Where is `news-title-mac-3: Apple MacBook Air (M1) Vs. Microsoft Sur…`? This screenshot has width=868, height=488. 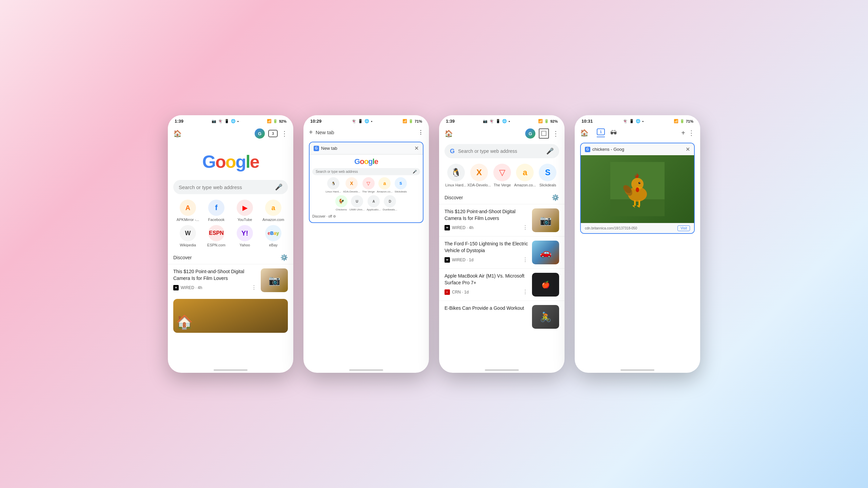
news-title-mac-3: Apple MacBook Air (M1) Vs. Microsoft Sur… is located at coordinates (486, 279).